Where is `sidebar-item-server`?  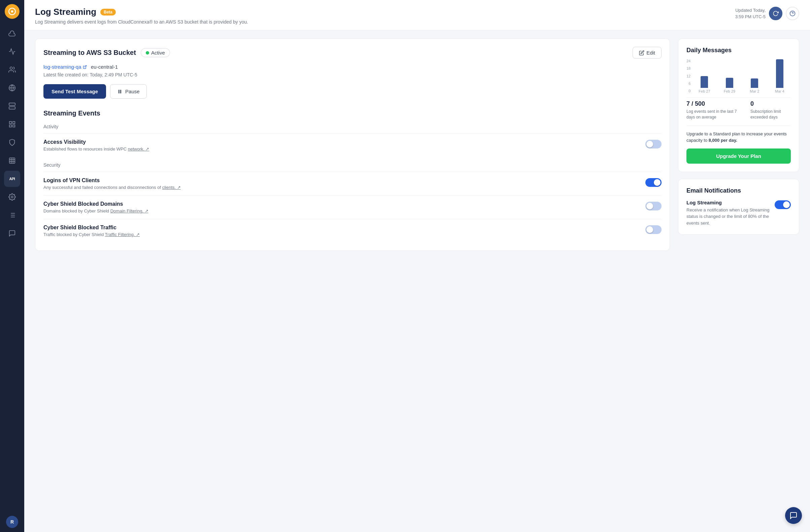 sidebar-item-server is located at coordinates (12, 106).